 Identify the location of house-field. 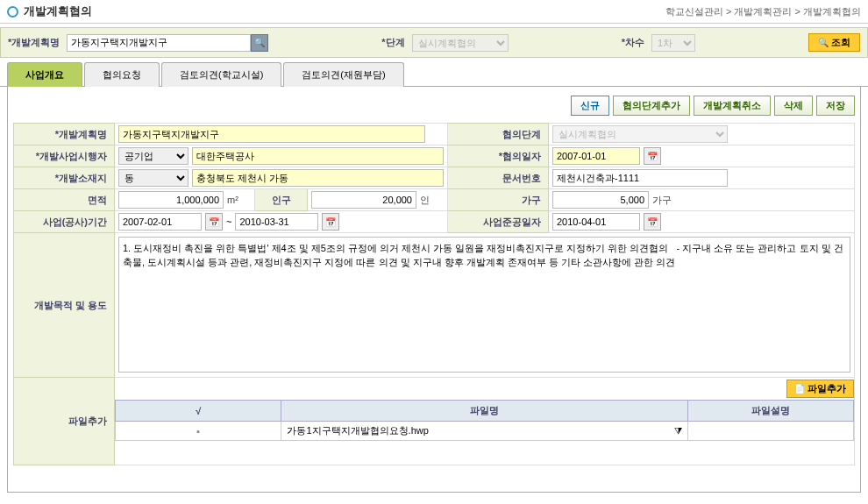
(601, 200).